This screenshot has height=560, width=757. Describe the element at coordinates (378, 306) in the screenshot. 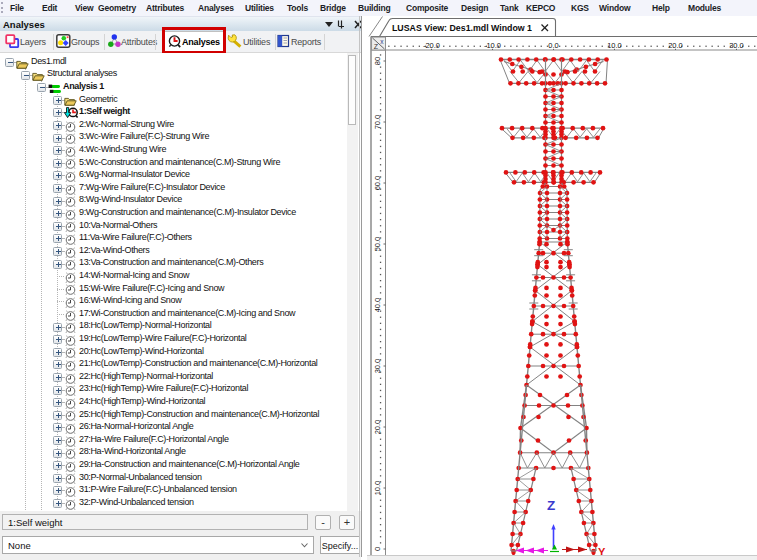

I see `svg-text: 40.0` at that location.